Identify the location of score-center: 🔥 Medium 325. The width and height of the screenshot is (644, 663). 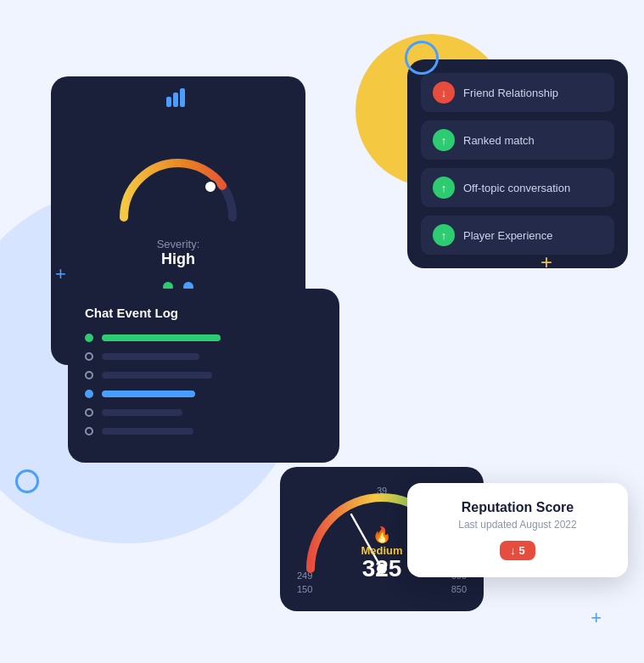
(382, 553).